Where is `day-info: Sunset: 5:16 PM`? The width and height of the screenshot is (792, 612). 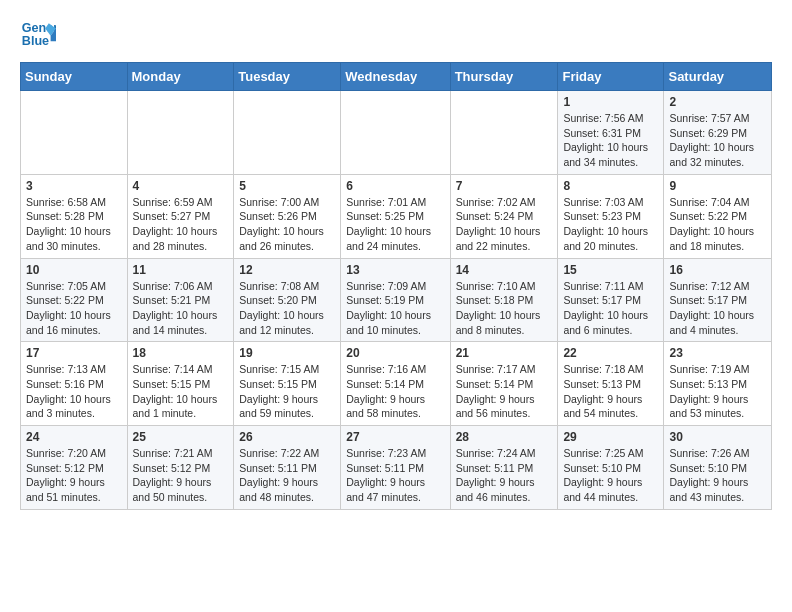
day-info: Sunset: 5:16 PM is located at coordinates (74, 384).